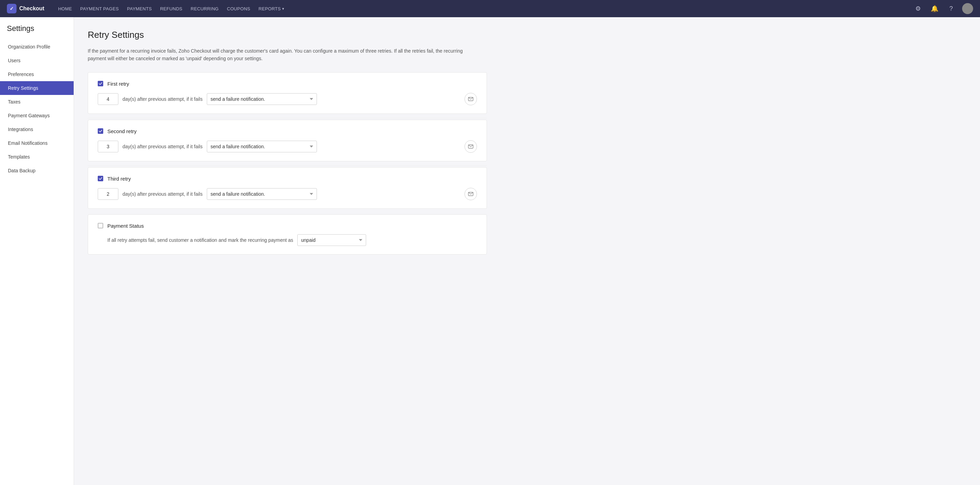 This screenshot has height=485, width=980. Describe the element at coordinates (37, 170) in the screenshot. I see `sidebar-item-data-backup: Data Backup` at that location.